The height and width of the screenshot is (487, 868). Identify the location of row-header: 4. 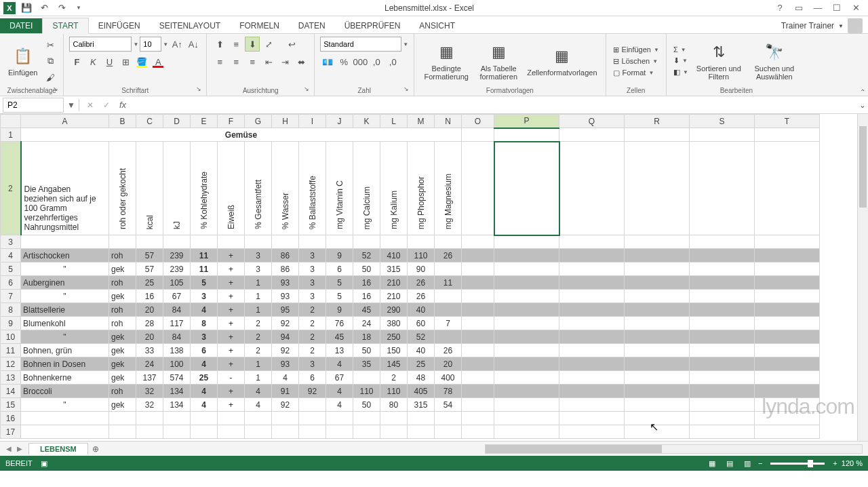
(11, 256).